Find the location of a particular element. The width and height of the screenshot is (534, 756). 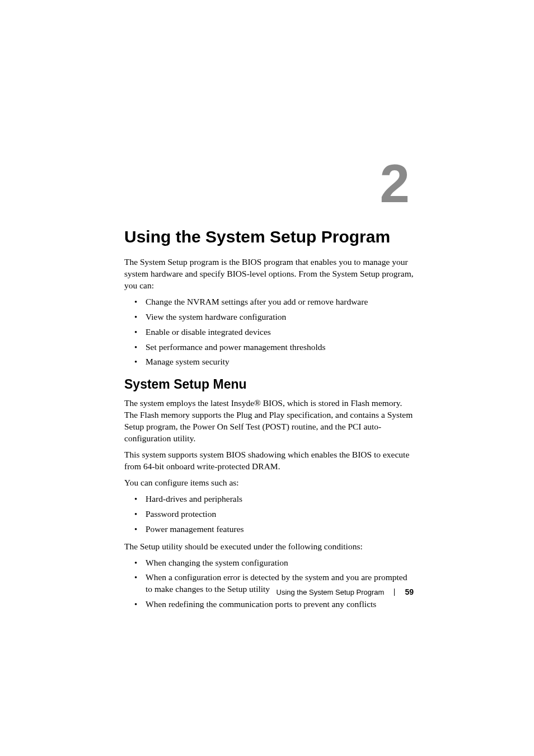

list-item: Password protection is located at coordinates (275, 514).